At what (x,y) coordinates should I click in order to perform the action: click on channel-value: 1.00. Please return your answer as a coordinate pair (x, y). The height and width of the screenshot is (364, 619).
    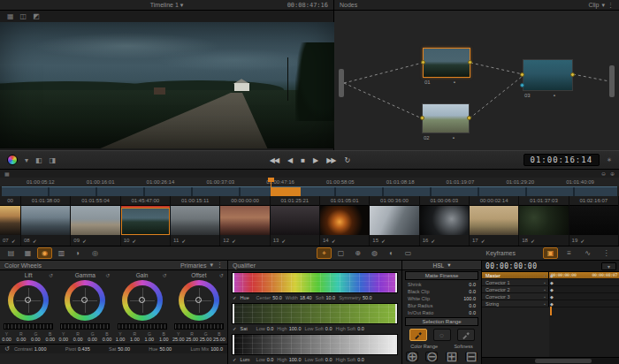
    Looking at the image, I should click on (120, 339).